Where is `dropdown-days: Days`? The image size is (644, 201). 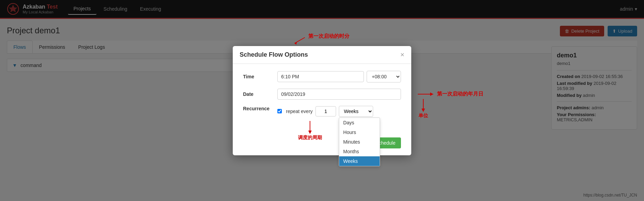 dropdown-days: Days is located at coordinates (359, 123).